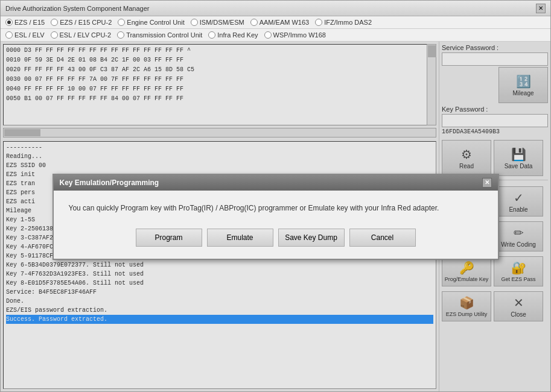  Describe the element at coordinates (233, 35) in the screenshot. I see `radio-infra_red: Infra Red Key` at that location.